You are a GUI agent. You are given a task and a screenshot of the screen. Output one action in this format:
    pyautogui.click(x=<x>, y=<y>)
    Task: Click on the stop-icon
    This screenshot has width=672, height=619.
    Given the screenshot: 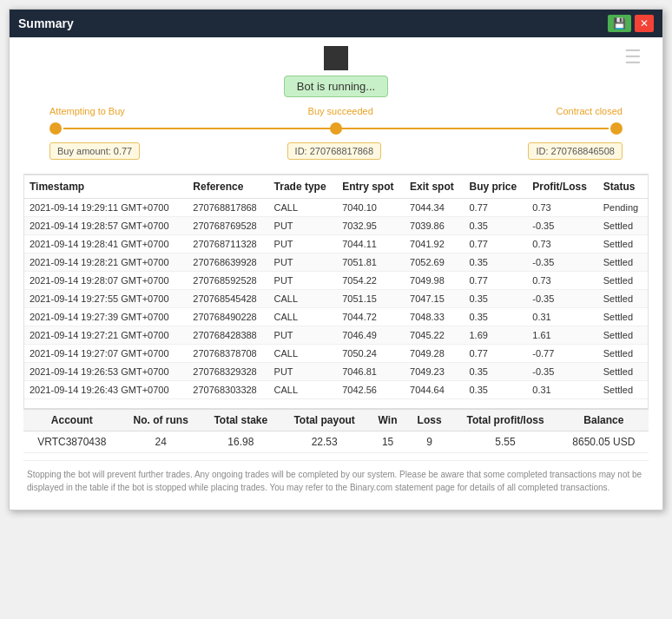 What is the action you would take?
    pyautogui.click(x=336, y=58)
    